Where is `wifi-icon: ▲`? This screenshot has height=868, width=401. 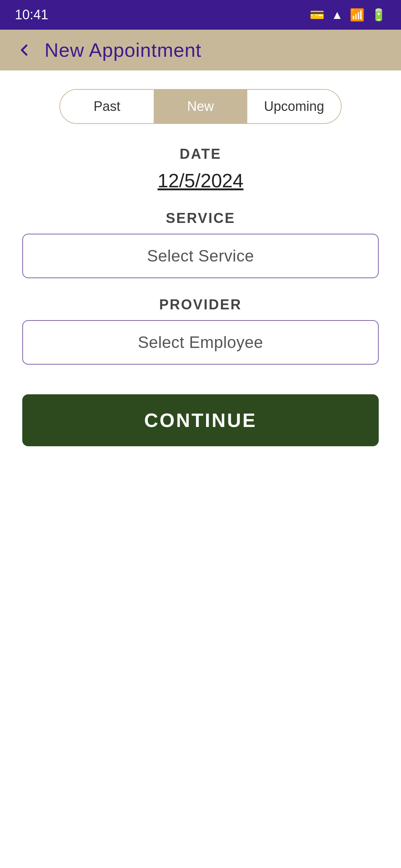
wifi-icon: ▲ is located at coordinates (337, 15).